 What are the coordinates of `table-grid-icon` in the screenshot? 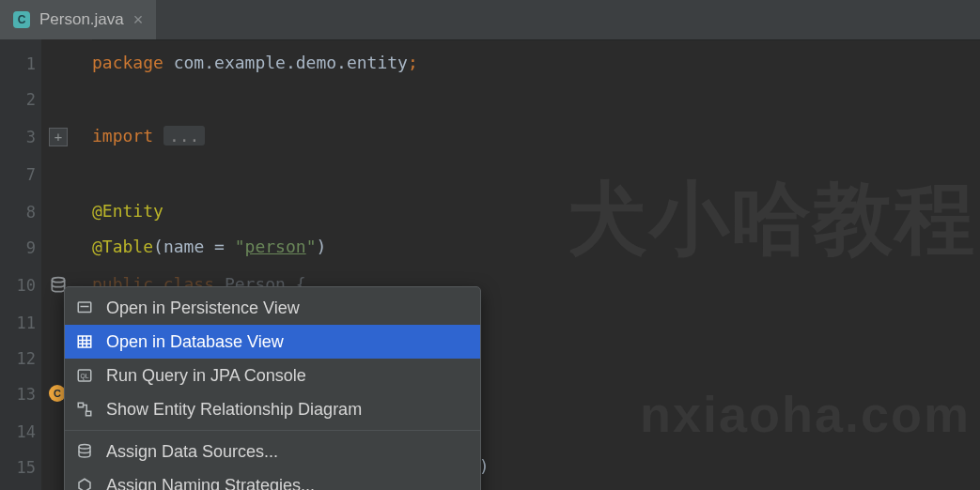 It's located at (85, 342).